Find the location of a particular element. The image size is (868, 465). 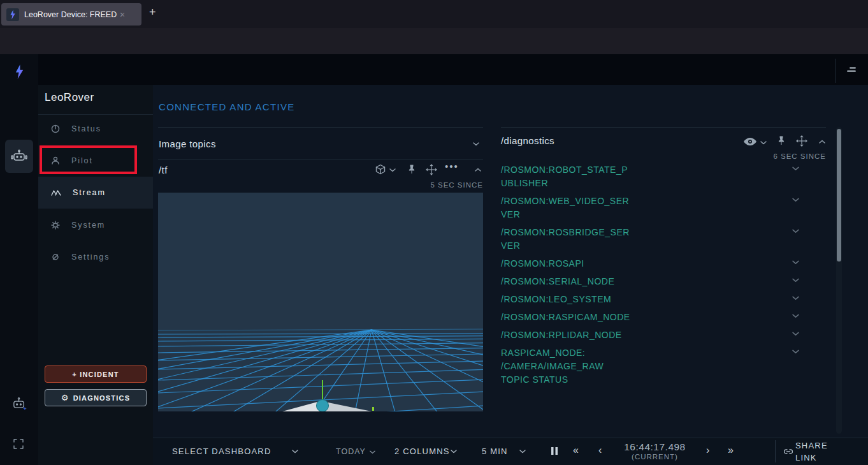

share-link-button: SHARE LINK is located at coordinates (812, 452).